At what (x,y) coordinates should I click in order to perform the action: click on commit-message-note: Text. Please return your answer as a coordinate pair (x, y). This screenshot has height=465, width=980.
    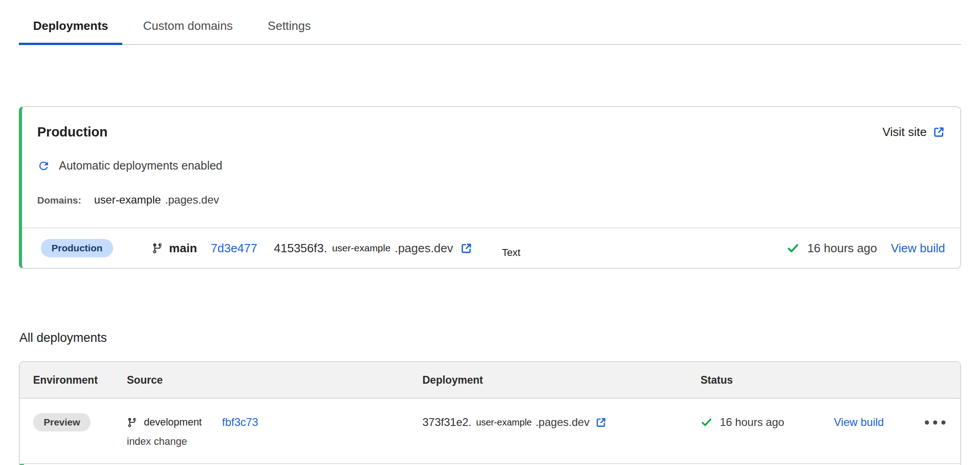
    Looking at the image, I should click on (511, 253).